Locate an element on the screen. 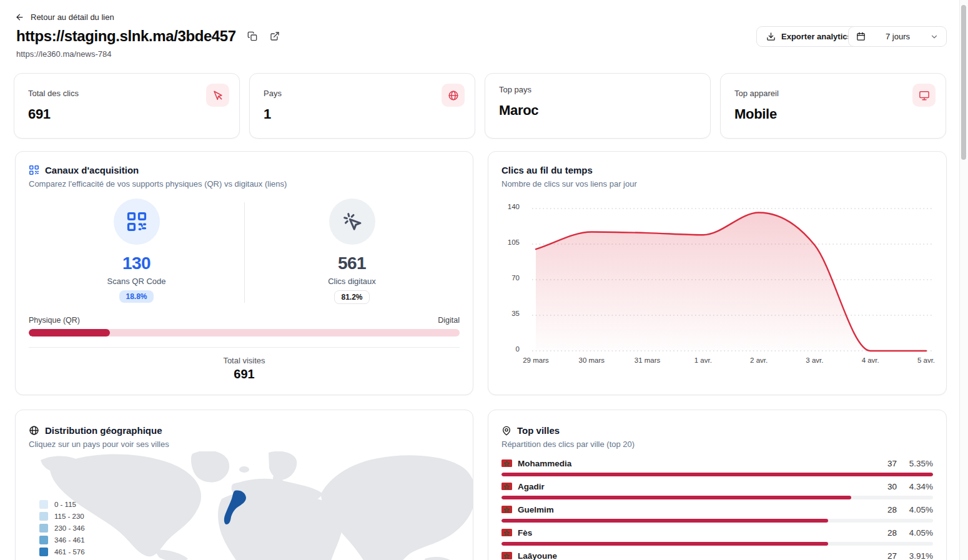 This screenshot has width=968, height=560. x-tick-label: 30 mars is located at coordinates (591, 360).